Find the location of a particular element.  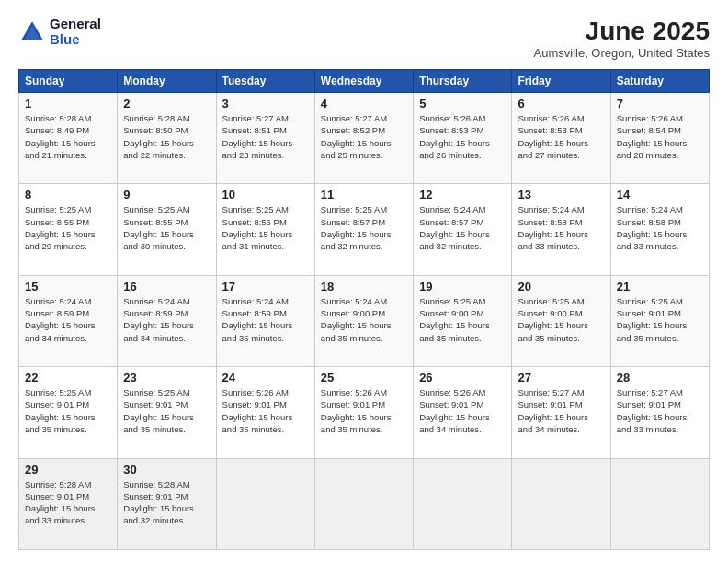

header: General Blue June 2025 Aumsville, Oregon… is located at coordinates (364, 39).